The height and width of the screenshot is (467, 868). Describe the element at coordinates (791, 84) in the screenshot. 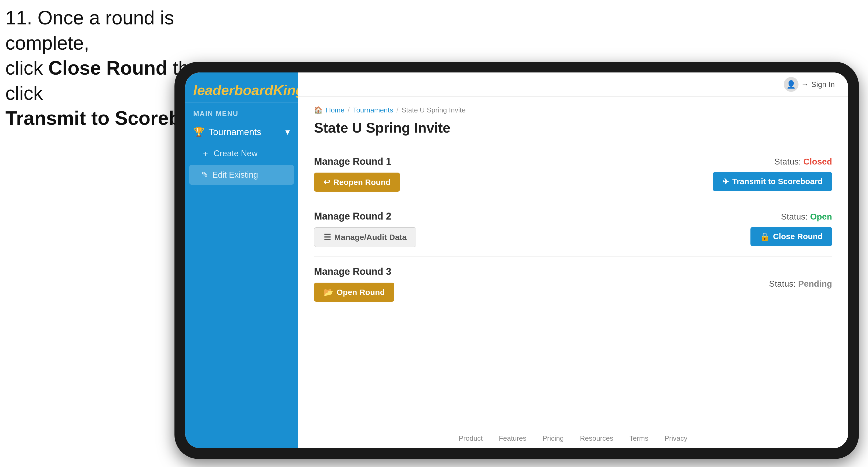

I see `user-avatar-icon: 👤` at that location.